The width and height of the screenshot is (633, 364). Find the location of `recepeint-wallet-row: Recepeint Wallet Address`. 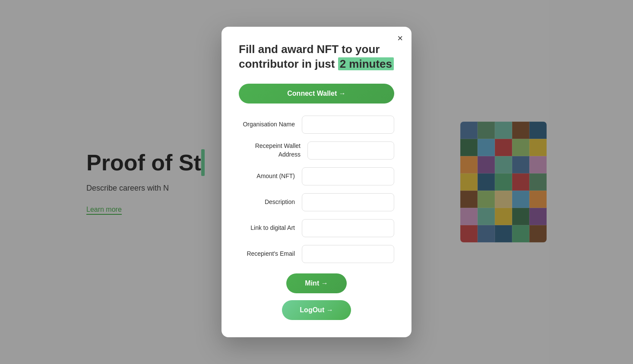

recepeint-wallet-row: Recepeint Wallet Address is located at coordinates (316, 151).